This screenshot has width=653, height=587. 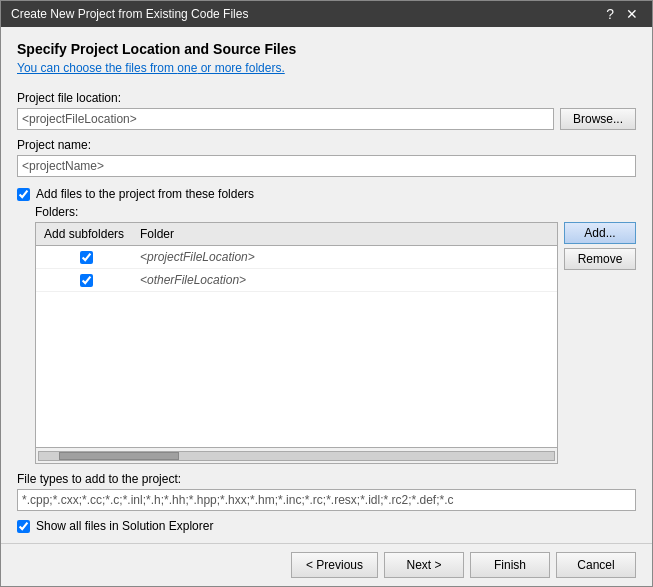 What do you see at coordinates (346, 280) in the screenshot?
I see `folder-path-2: <otherFileLocation>` at bounding box center [346, 280].